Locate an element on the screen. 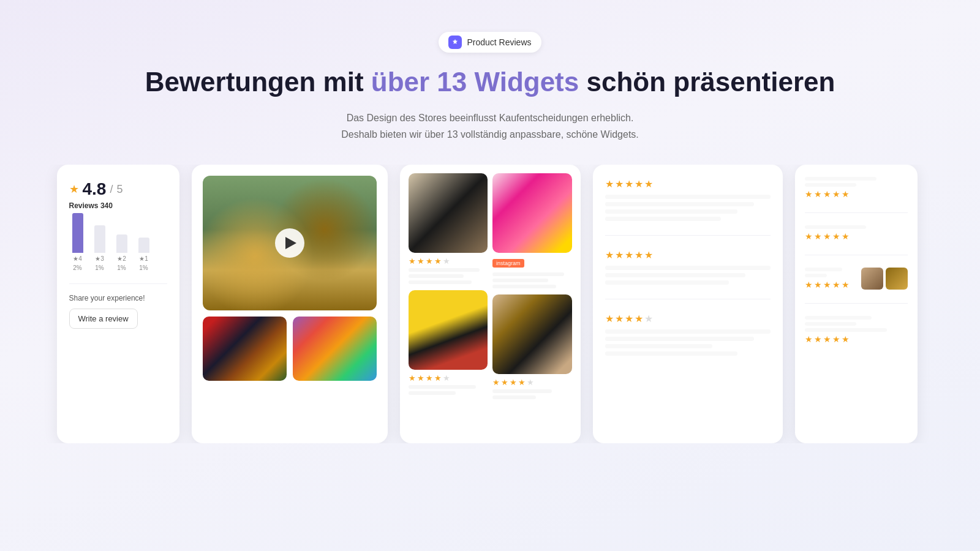  photo-col-left: ★ ★ ★ ★ ★ ★ ★ ★ ★ is located at coordinates (448, 304).